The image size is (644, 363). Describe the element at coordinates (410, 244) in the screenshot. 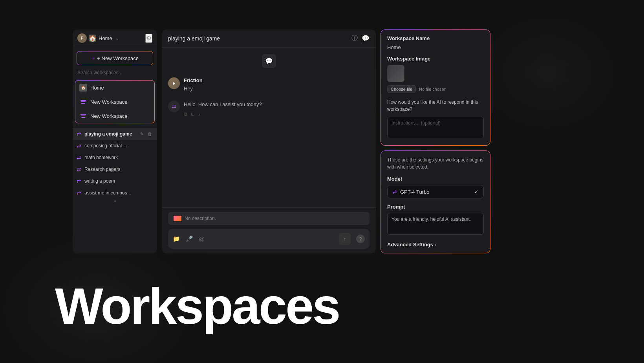

I see `advanced-settings-label: Advanced Settings` at that location.